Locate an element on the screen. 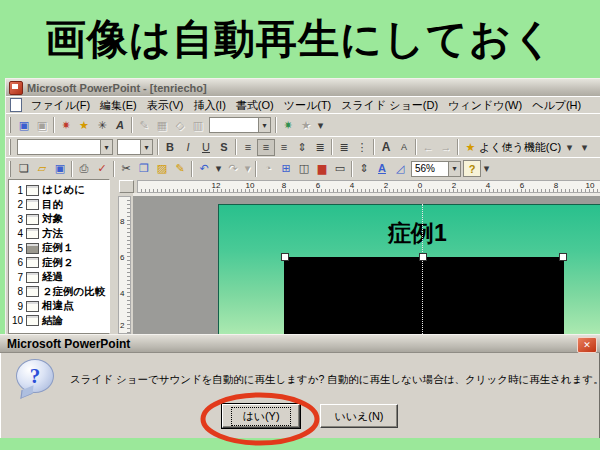  outline-item-9: 9 相違点 is located at coordinates (59, 306).